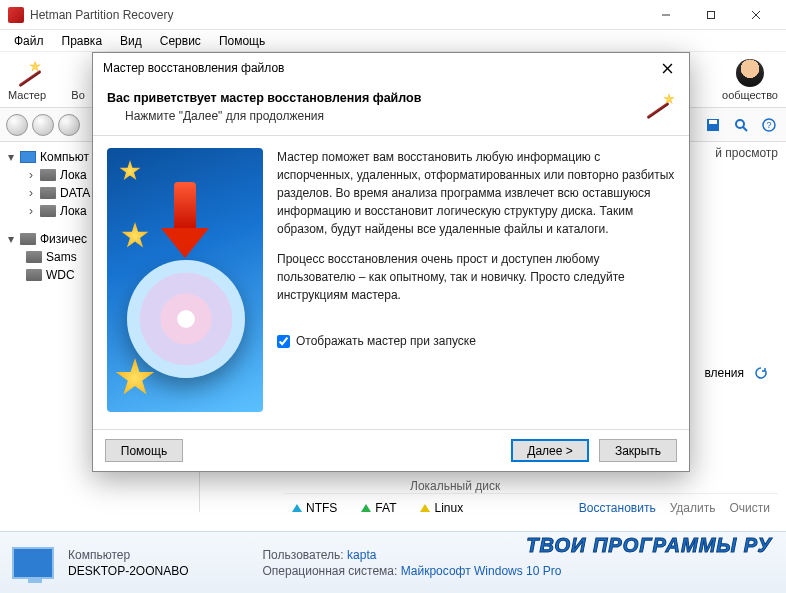  Describe the element at coordinates (336, 15) in the screenshot. I see `window-title: Hetman Partition Recovery` at that location.